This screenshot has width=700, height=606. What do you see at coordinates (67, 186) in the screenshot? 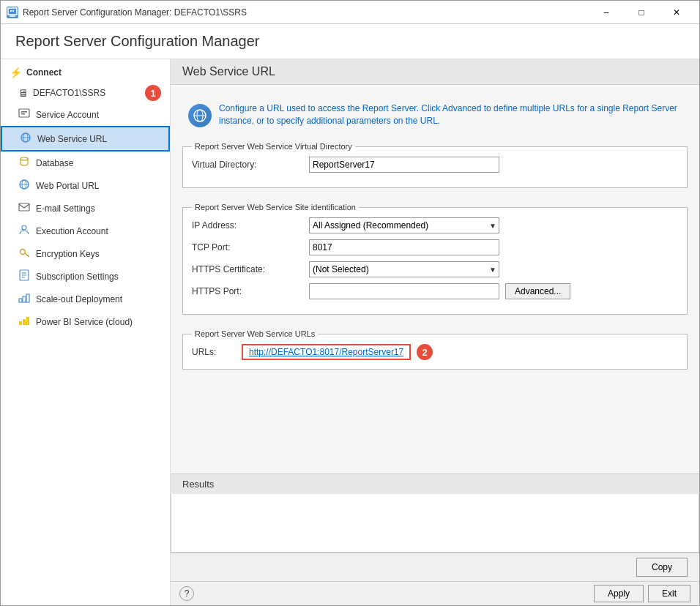
I see `web-portal-url-label: Web Portal URL` at bounding box center [67, 186].